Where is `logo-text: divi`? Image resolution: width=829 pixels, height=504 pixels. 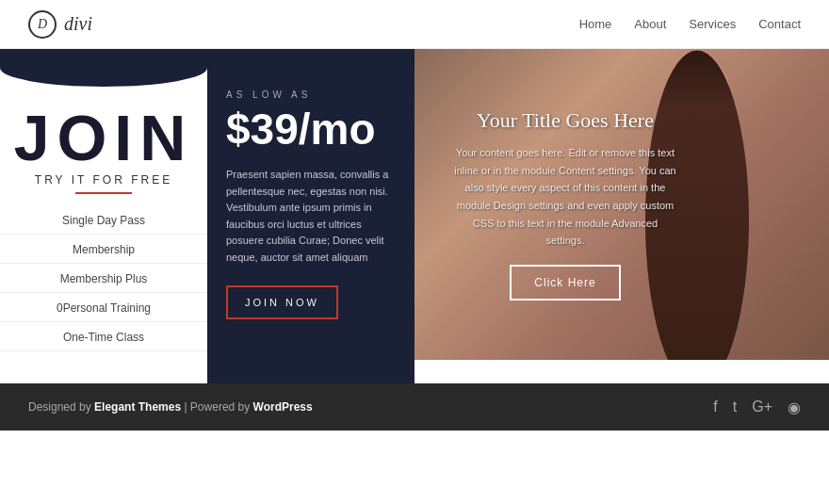 logo-text: divi is located at coordinates (78, 24).